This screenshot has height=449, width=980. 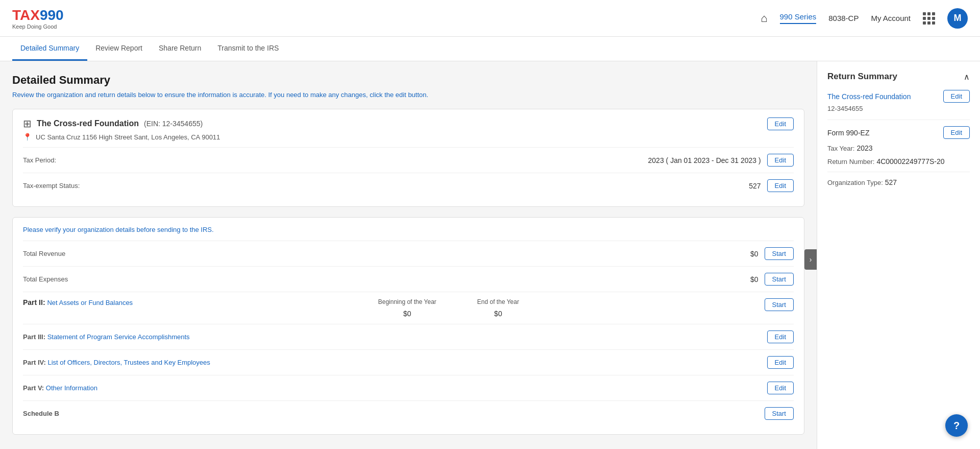 I want to click on sidebar-return-number-label: Return Number:, so click(x=851, y=161).